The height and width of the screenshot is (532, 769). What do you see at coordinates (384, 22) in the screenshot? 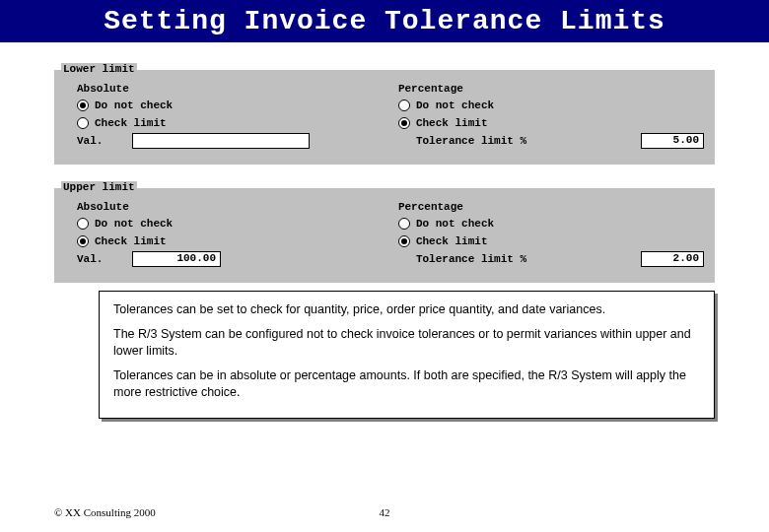
I see `page-title: Setting Invoice Tolerance Limits` at bounding box center [384, 22].